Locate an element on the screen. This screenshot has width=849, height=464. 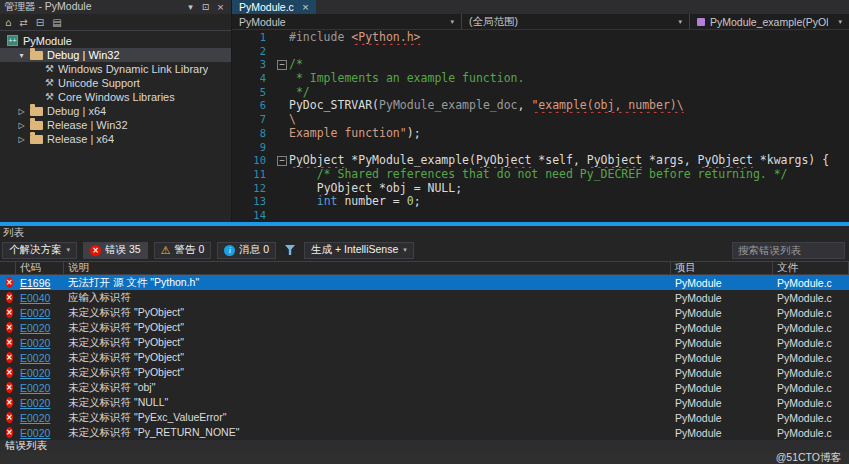
tree-item-windows-dynamic-link-library: ⚒Windows Dynamic Link Library is located at coordinates (116, 69).